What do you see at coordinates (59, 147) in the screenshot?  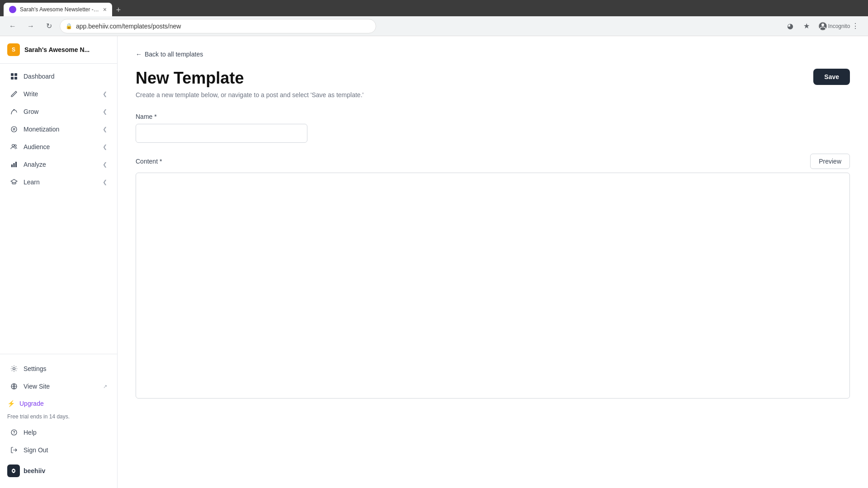 I see `sidebar-item-audience: Audience ❮` at bounding box center [59, 147].